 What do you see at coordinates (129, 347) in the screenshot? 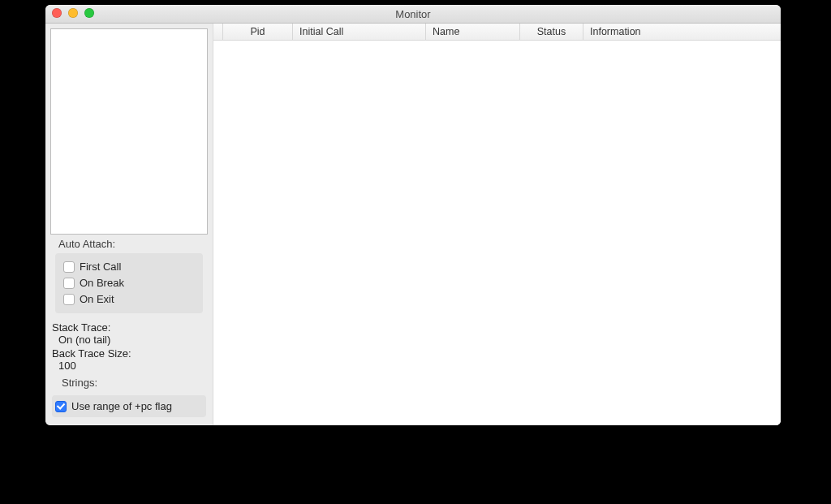
I see `stack-trace-block: Stack Trace: On (no tail) Back Trace Siz…` at bounding box center [129, 347].